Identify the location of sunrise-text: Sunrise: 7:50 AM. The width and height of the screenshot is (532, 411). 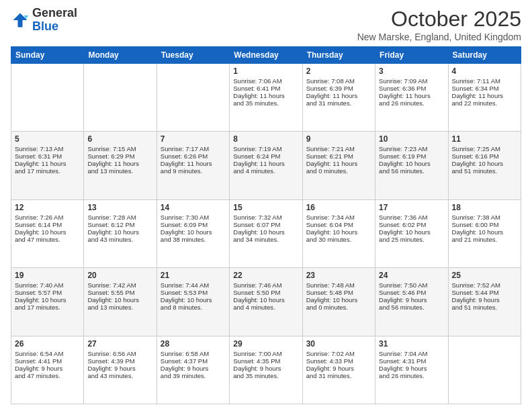
(411, 285).